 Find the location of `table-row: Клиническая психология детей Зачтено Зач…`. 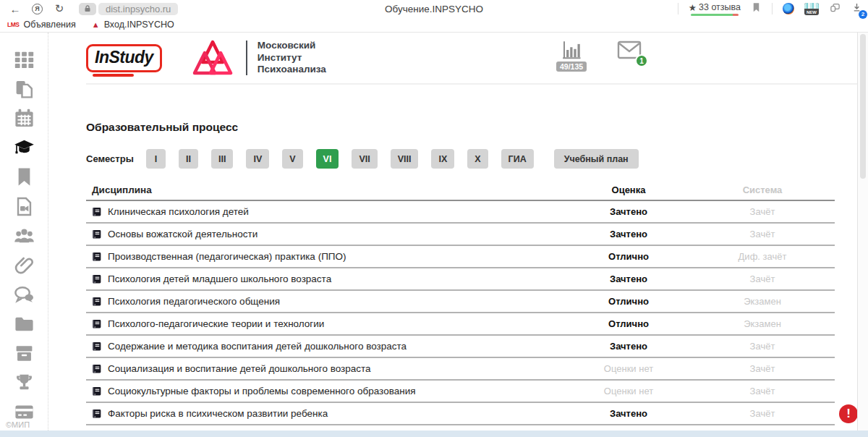

table-row: Клиническая психология детей Зачтено Зач… is located at coordinates (460, 213).